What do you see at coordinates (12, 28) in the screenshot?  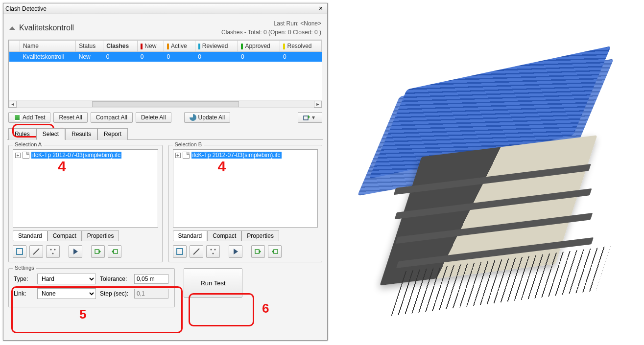 I see `collapse-icon` at bounding box center [12, 28].